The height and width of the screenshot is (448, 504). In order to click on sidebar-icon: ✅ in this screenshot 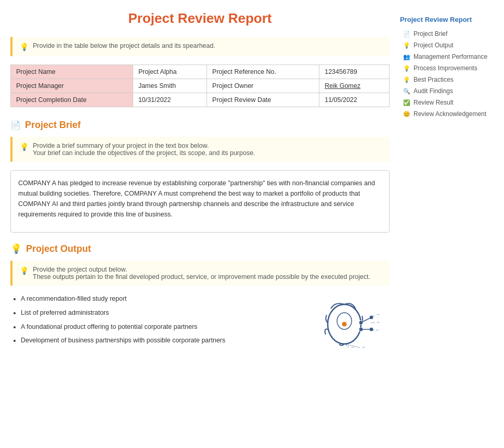, I will do `click(407, 103)`.